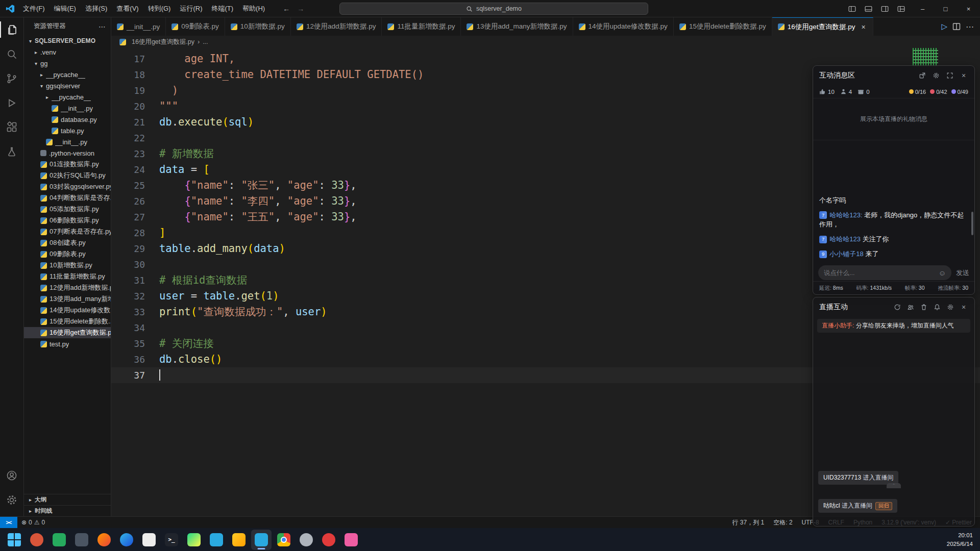 This screenshot has width=980, height=551. Describe the element at coordinates (67, 86) in the screenshot. I see `tree-item: ▾ggsqlserver` at that location.